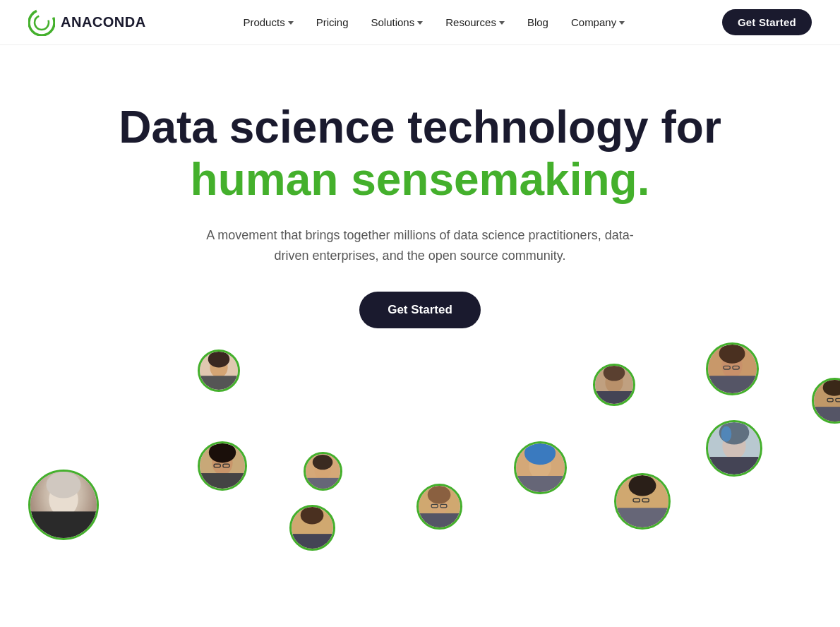 Image resolution: width=840 pixels, height=627 pixels. Describe the element at coordinates (475, 23) in the screenshot. I see `nav-item-resources: Resources` at that location.